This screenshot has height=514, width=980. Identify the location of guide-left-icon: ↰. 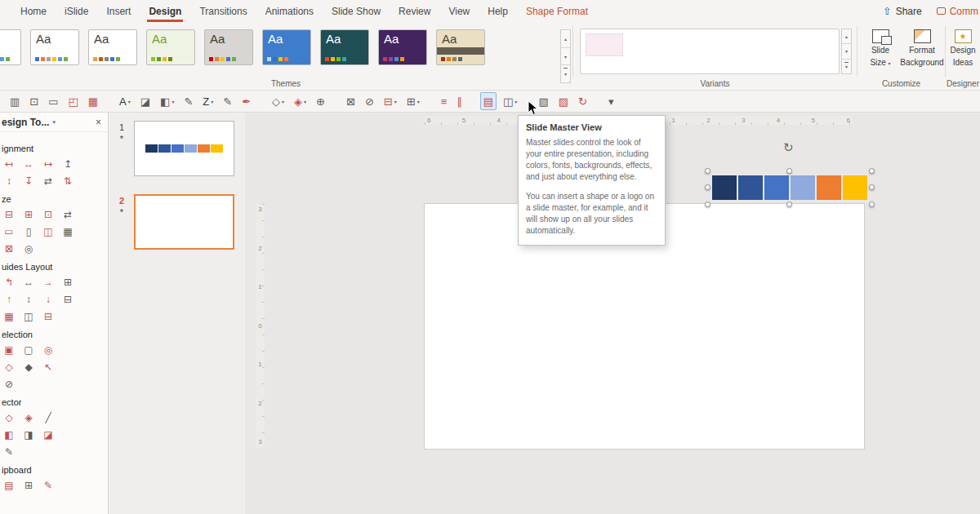
(9, 282).